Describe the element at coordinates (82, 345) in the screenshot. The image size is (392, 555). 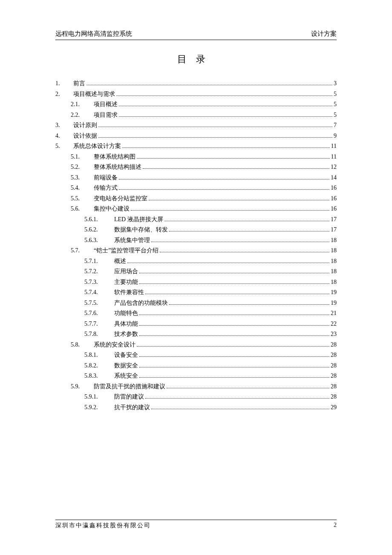
I see `toc-entry-number: 5.8.` at that location.